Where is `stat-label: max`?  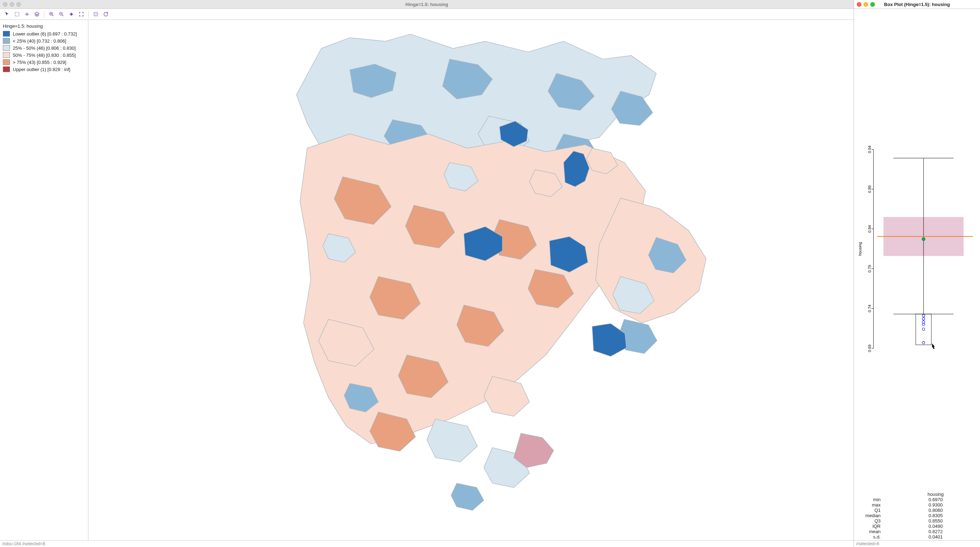
stat-label: max is located at coordinates (869, 505).